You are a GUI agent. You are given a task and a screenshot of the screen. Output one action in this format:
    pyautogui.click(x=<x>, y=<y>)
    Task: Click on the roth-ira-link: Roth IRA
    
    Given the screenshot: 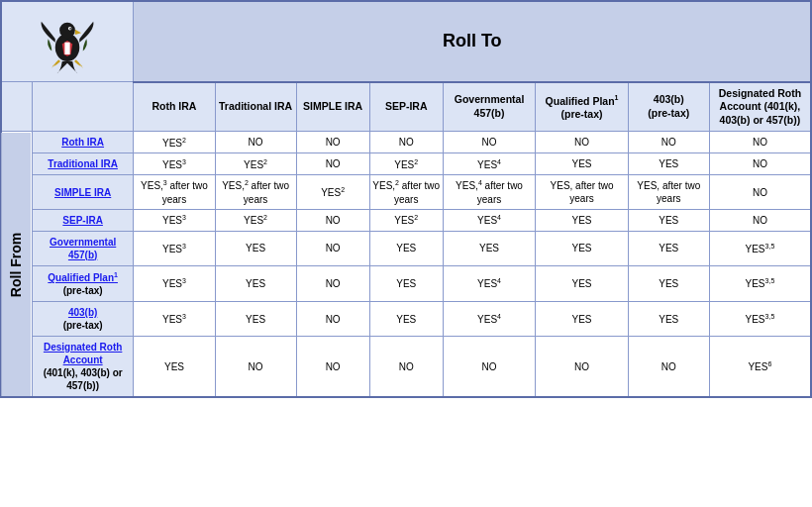 What is the action you would take?
    pyautogui.click(x=83, y=143)
    